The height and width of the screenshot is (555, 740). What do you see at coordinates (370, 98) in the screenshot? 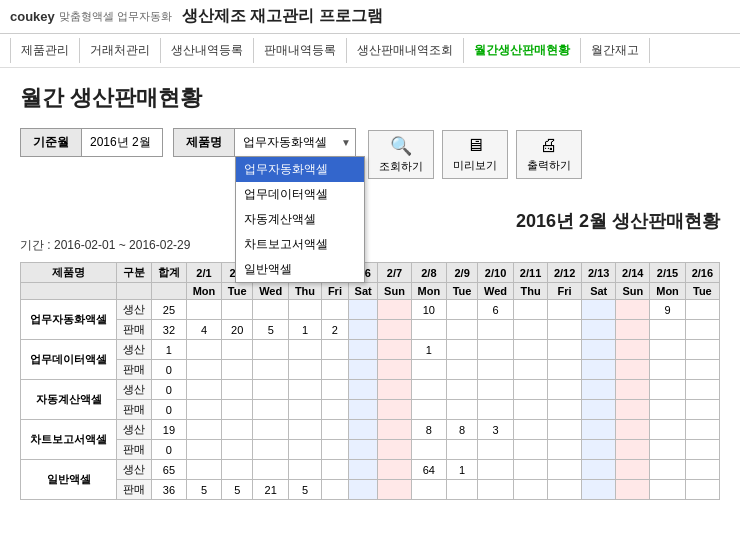
I see `page-title: 월간 생산판매현황` at bounding box center [370, 98].